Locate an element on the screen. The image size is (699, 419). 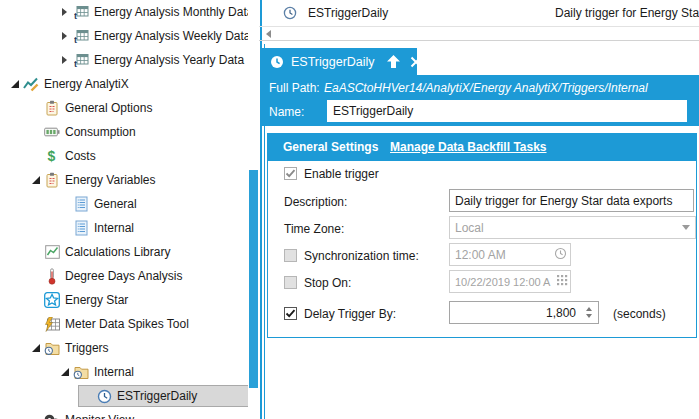
stop-on-label: Stop On: is located at coordinates (328, 283).